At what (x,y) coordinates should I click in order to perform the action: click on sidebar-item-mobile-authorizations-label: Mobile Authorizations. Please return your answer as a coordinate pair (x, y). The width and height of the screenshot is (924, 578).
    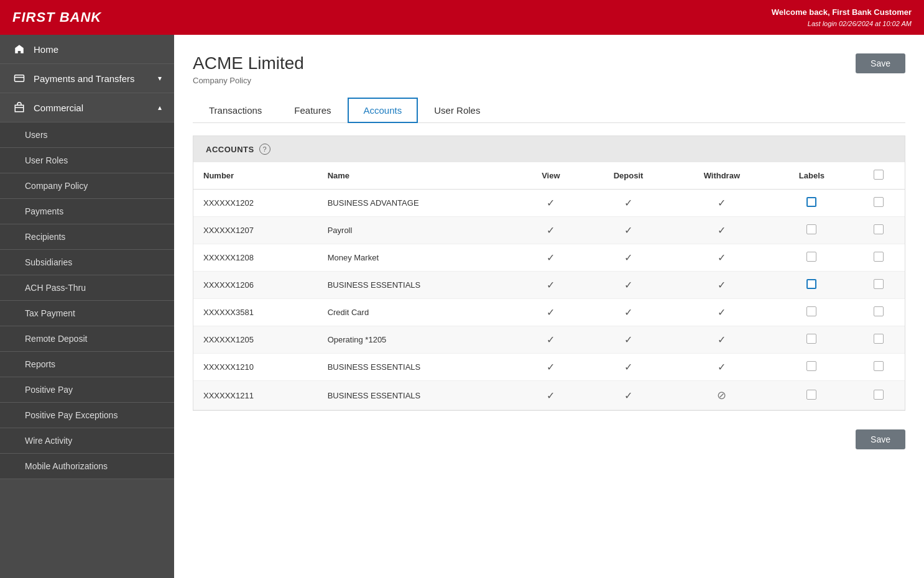
    Looking at the image, I should click on (66, 466).